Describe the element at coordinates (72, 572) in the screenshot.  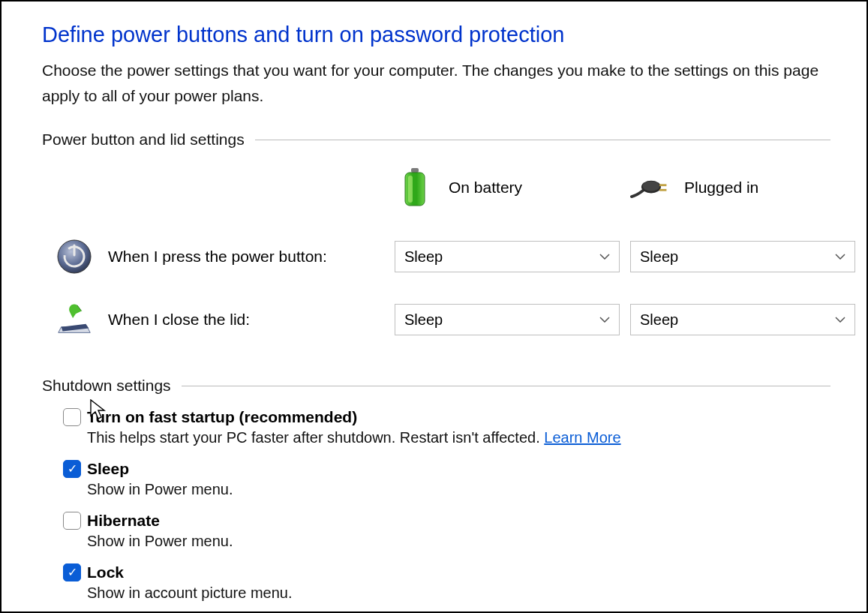
I see `lock-checkbox: ✓` at that location.